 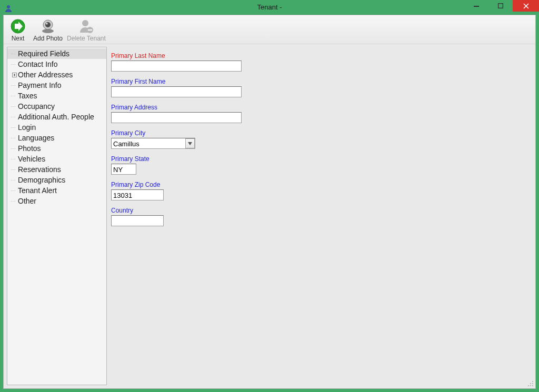 What do you see at coordinates (322, 107) in the screenshot?
I see `address-label: Primary Address` at bounding box center [322, 107].